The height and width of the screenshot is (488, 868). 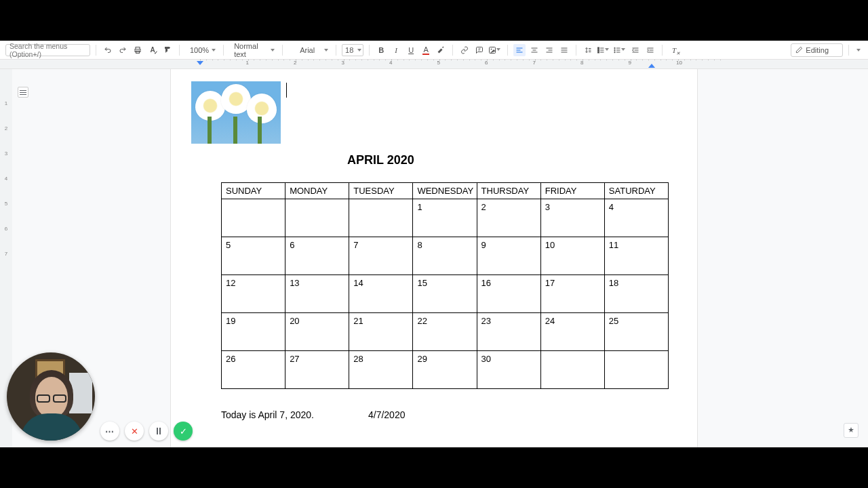 I want to click on calendar-cell: 30, so click(x=509, y=370).